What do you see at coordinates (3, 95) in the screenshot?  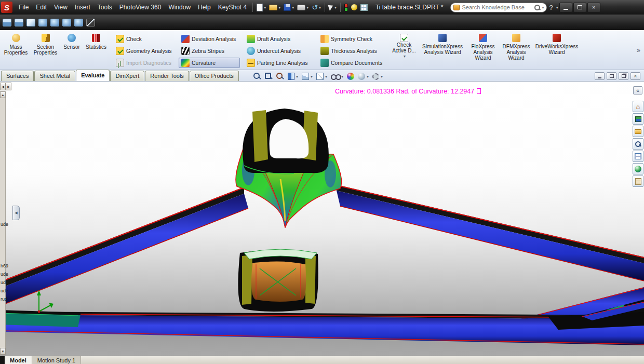 I see `scroll-up-button: ▲` at bounding box center [3, 95].